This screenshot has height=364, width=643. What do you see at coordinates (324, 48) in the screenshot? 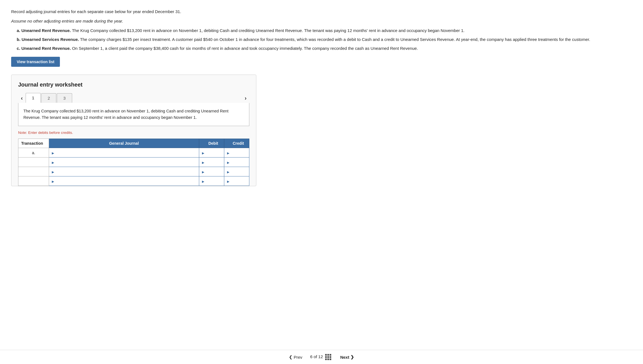
I see `list-item-c: c. Unearned Rent Revenue. On September 1…` at bounding box center [324, 48].